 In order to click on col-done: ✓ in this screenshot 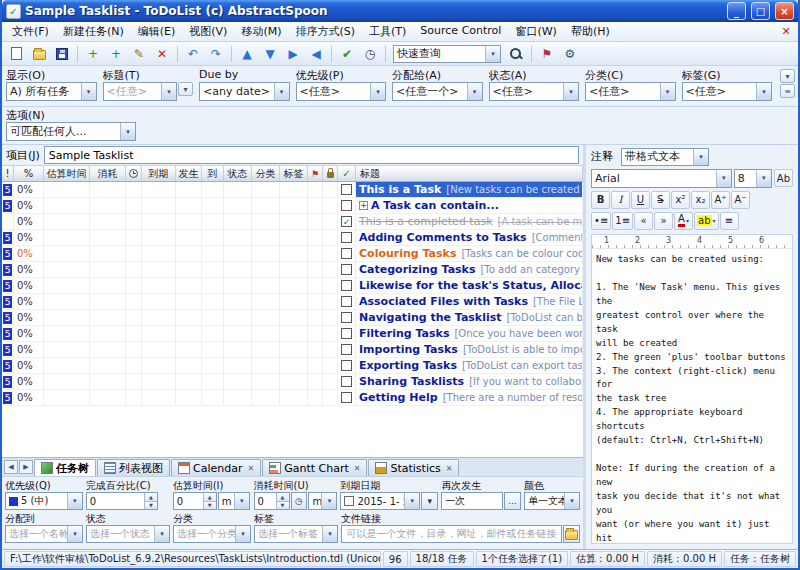, I will do `click(347, 174)`.